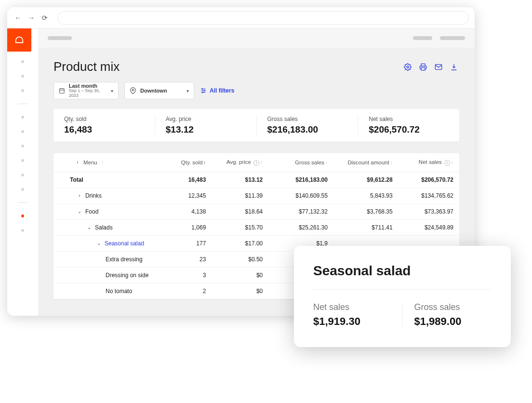  Describe the element at coordinates (307, 125) in the screenshot. I see `kpi-gross-sales: Gross sales $216,183.00` at that location.